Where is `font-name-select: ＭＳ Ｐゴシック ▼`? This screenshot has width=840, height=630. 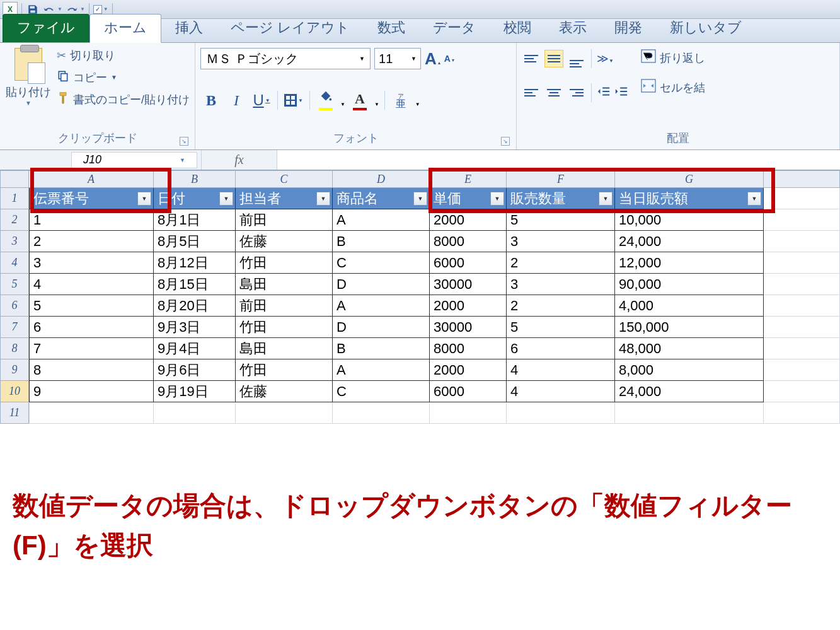
font-name-select: ＭＳ Ｐゴシック ▼ is located at coordinates (285, 59).